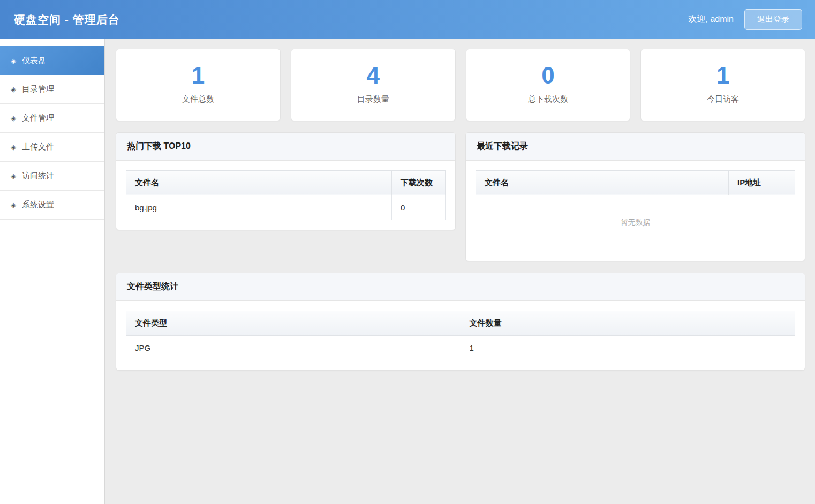 Image resolution: width=815 pixels, height=504 pixels. What do you see at coordinates (52, 205) in the screenshot?
I see `sidebar-item-system-settings: ◈ 系统设置` at bounding box center [52, 205].